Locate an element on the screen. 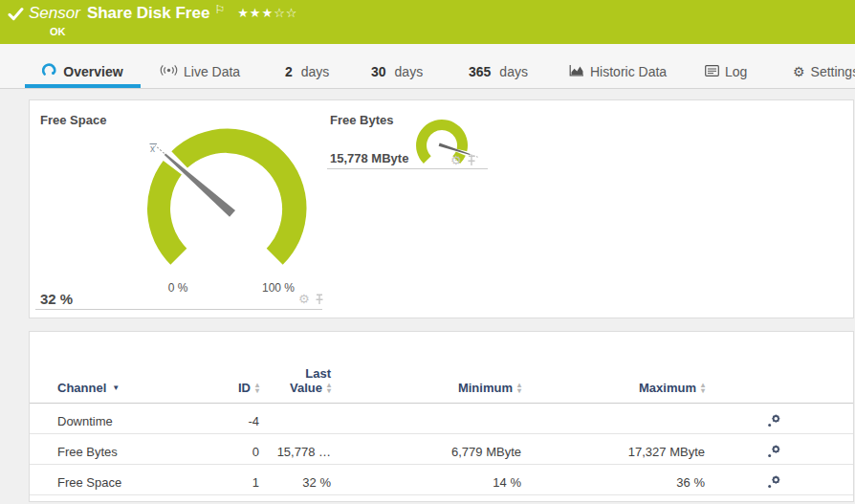 The height and width of the screenshot is (504, 855). object-type-label: Sensor is located at coordinates (55, 13).